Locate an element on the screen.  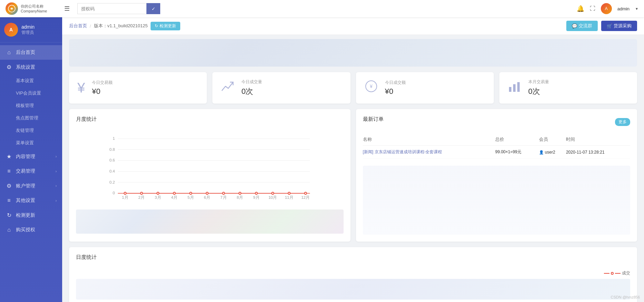
watermark: CSDN @hmz856 is located at coordinates (625, 297).